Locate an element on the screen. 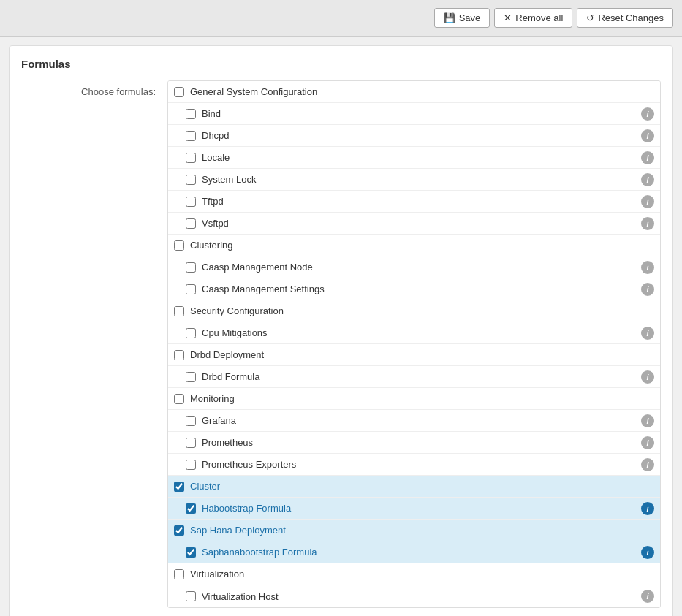 This screenshot has width=682, height=616. checkbox-cluster is located at coordinates (179, 487).